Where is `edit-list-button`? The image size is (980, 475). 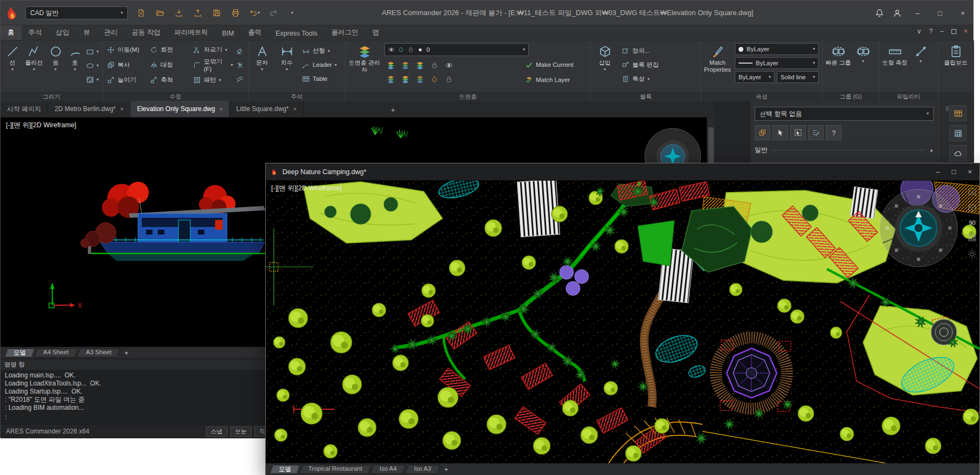
edit-list-button is located at coordinates (816, 133).